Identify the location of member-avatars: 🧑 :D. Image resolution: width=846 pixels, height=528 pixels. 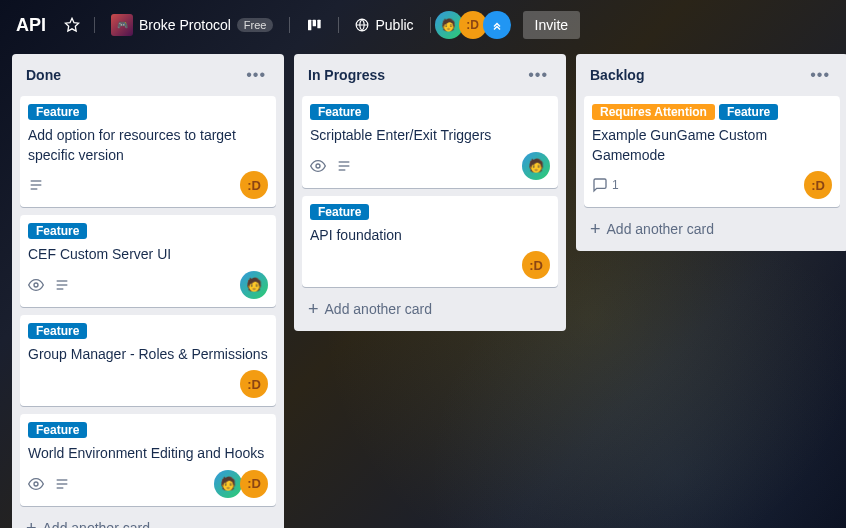
(475, 25).